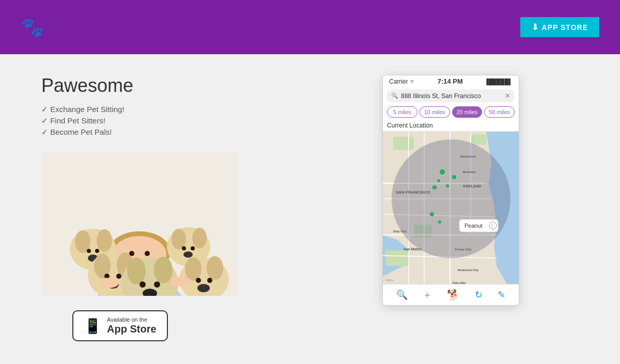 The height and width of the screenshot is (364, 620). Describe the element at coordinates (451, 208) in the screenshot. I see `map-svg: SAN FRANCISCO OAKLAND Richmond Berkeley …` at that location.